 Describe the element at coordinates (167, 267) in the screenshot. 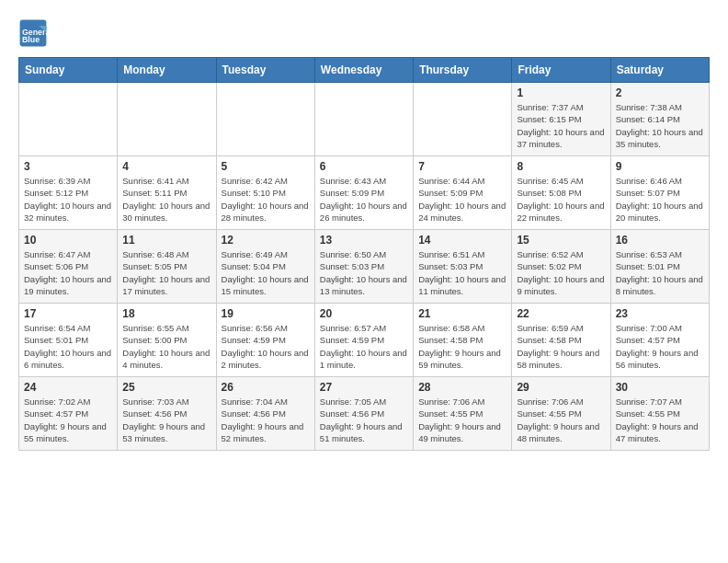

I see `calendar-cell: 11Sunrise: 6:48 AM Sunset: 5:05 PM Dayli…` at that location.